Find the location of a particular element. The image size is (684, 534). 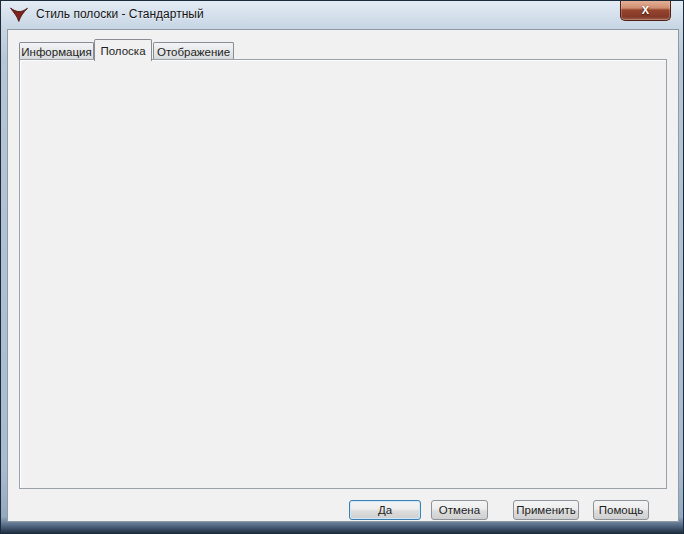

help-button: Помощь is located at coordinates (621, 510).